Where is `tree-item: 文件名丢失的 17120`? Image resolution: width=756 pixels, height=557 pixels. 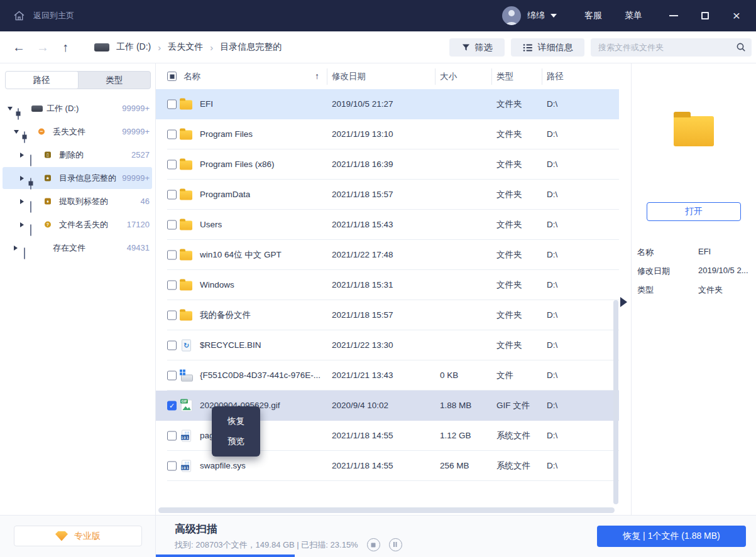 tree-item: 文件名丢失的 17120 is located at coordinates (77, 225).